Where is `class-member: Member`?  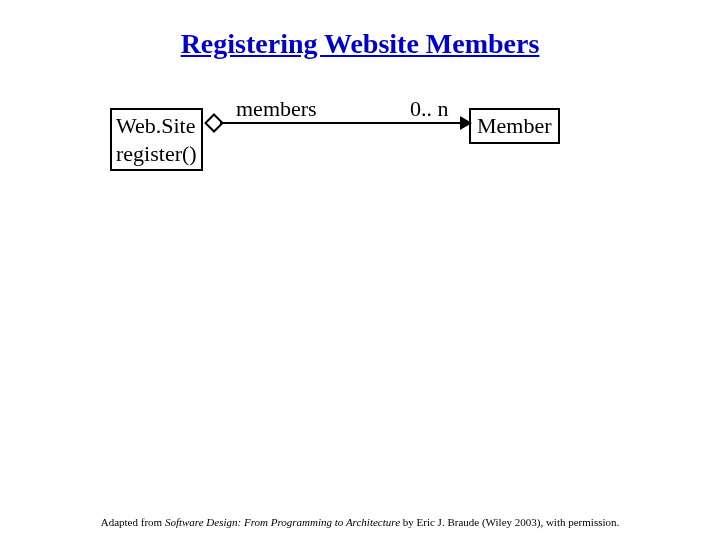
class-member: Member is located at coordinates (514, 126).